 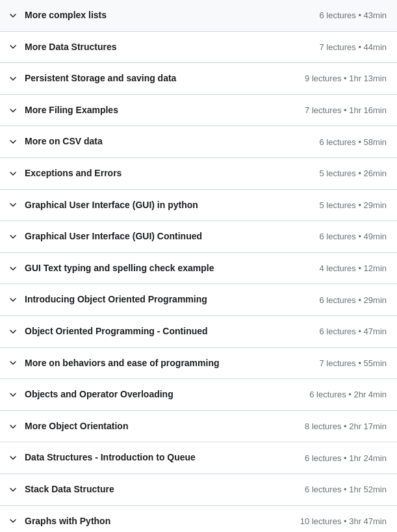 I want to click on course-row-left: More Filing Examples, so click(x=152, y=111).